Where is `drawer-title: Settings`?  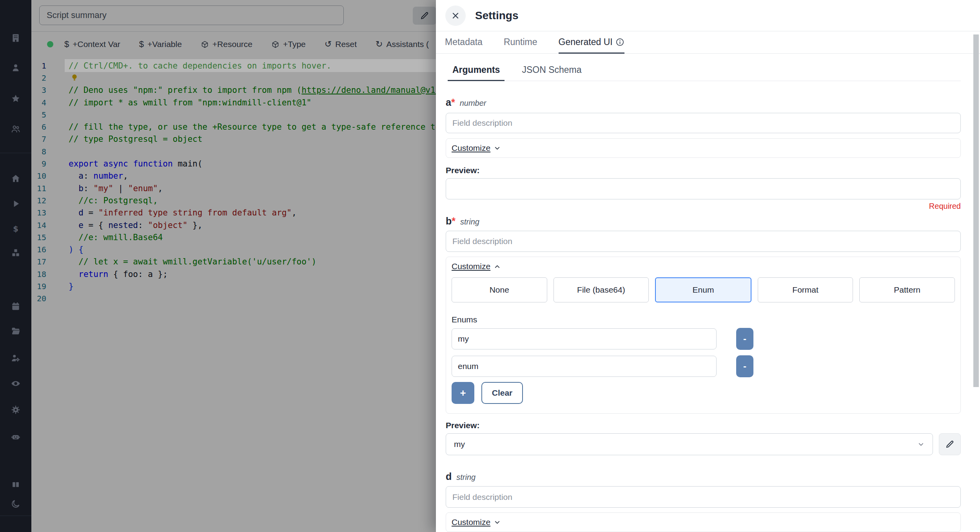 drawer-title: Settings is located at coordinates (497, 16).